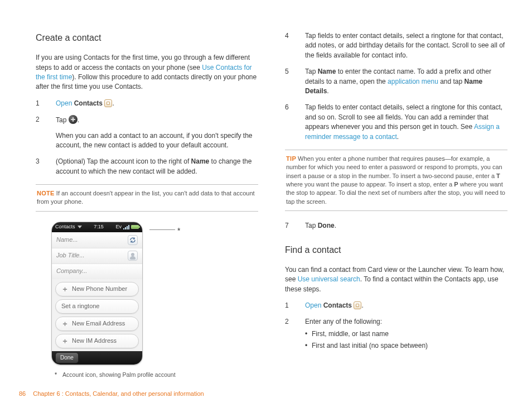 This screenshot has width=532, height=412. I want to click on status-bar: Contacts 7:15 Ev, so click(97, 227).